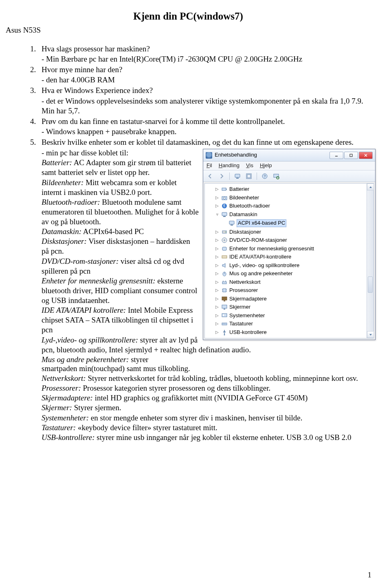 The image size is (391, 588). I want to click on toolbar-scan-icon, so click(276, 176).